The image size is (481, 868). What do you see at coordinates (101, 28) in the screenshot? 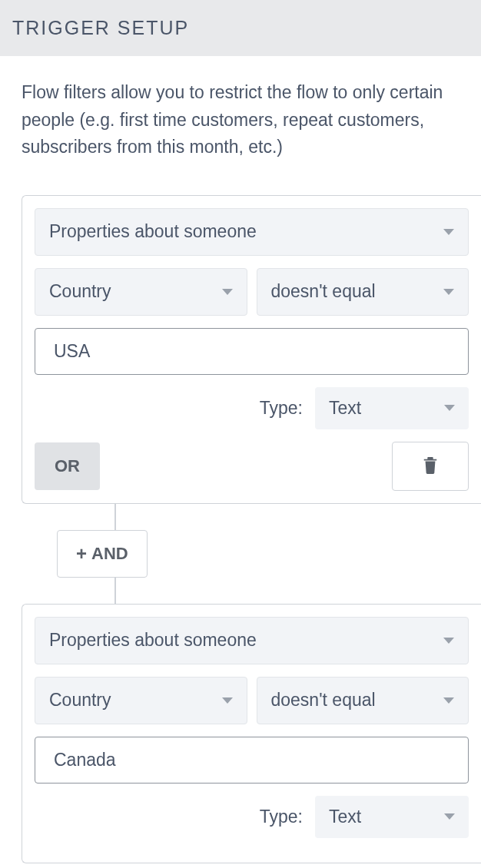
I see `header-title: TRIGGER SETUP` at bounding box center [101, 28].